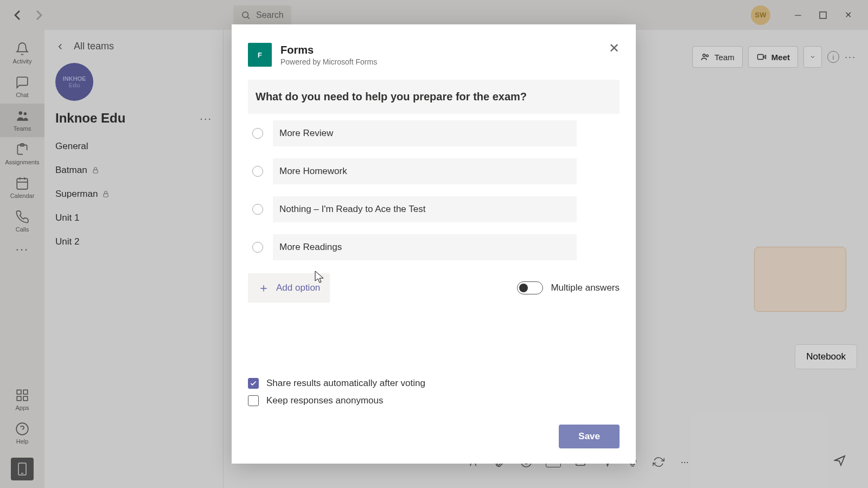 The width and height of the screenshot is (868, 488). Describe the element at coordinates (324, 401) in the screenshot. I see `anonymous-label: Keep responses anonymous` at that location.